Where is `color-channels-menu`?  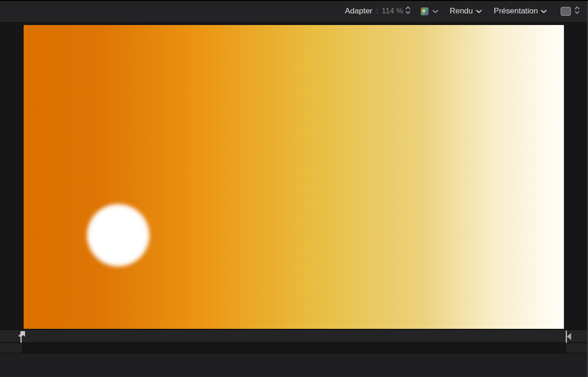 color-channels-menu is located at coordinates (430, 11).